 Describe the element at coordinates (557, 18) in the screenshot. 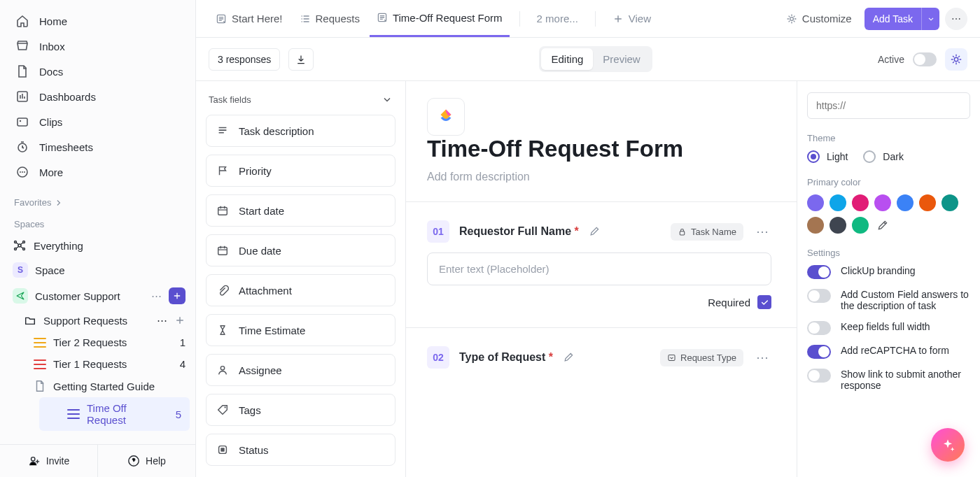

I see `tab-more: 2 more...` at that location.